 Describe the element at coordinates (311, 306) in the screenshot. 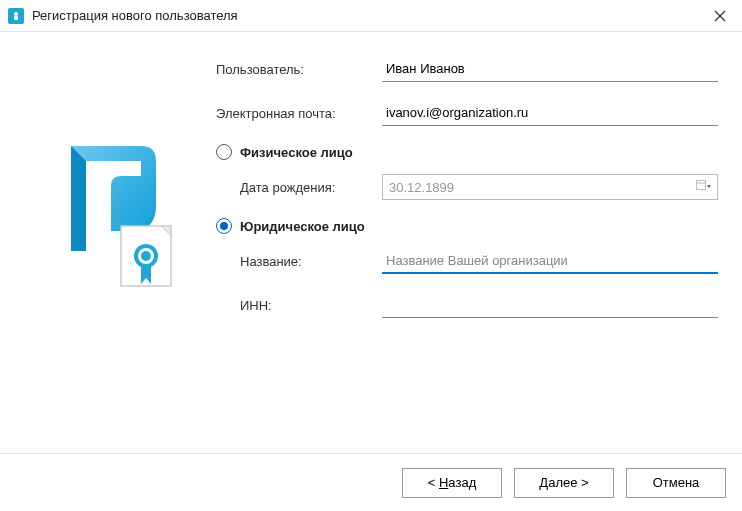

I see `inn-label: ИНН:` at that location.